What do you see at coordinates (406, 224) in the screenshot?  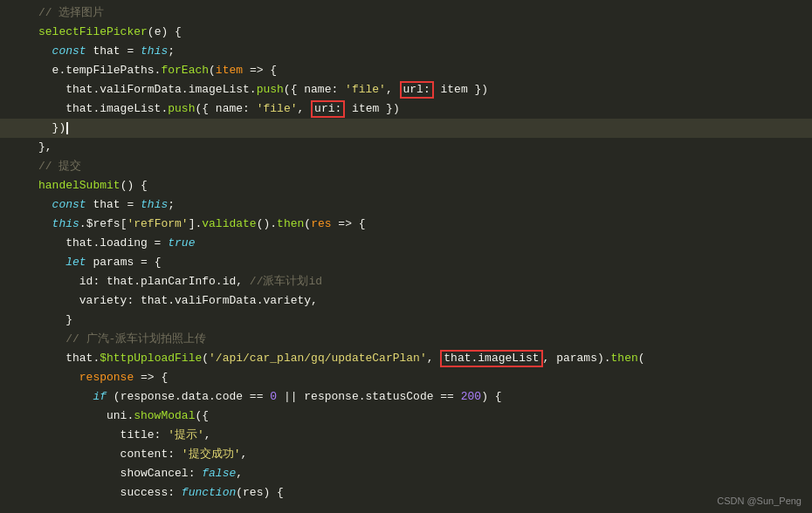 I see `code-line: this.$refs['refForm'].validate().then(re…` at bounding box center [406, 224].